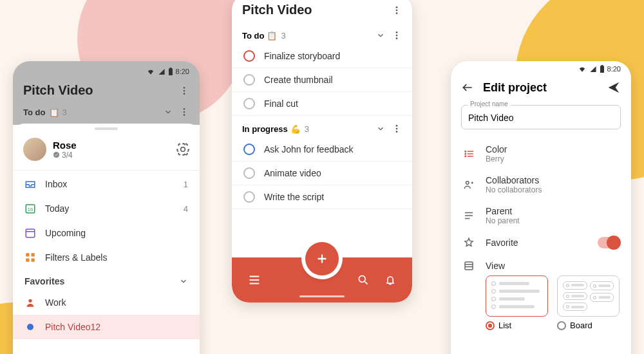 Image resolution: width=644 pixels, height=354 pixels. I want to click on project-name-input, so click(541, 117).